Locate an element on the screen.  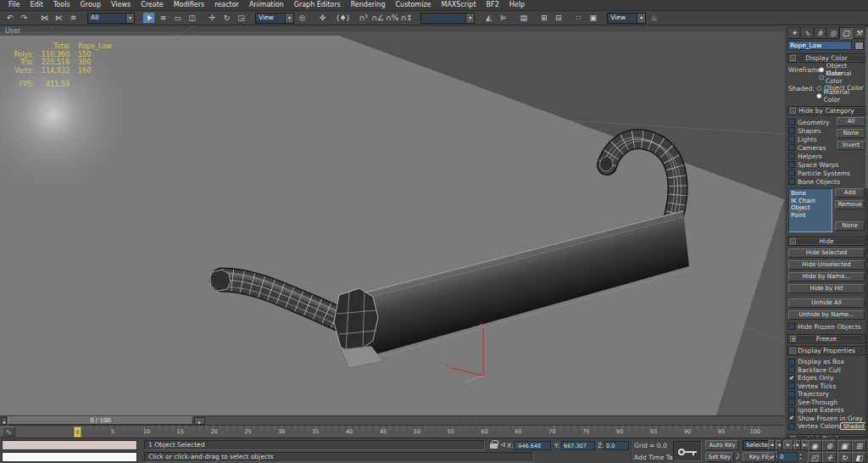
rollout-header-freeze: + Freeze is located at coordinates (826, 339).